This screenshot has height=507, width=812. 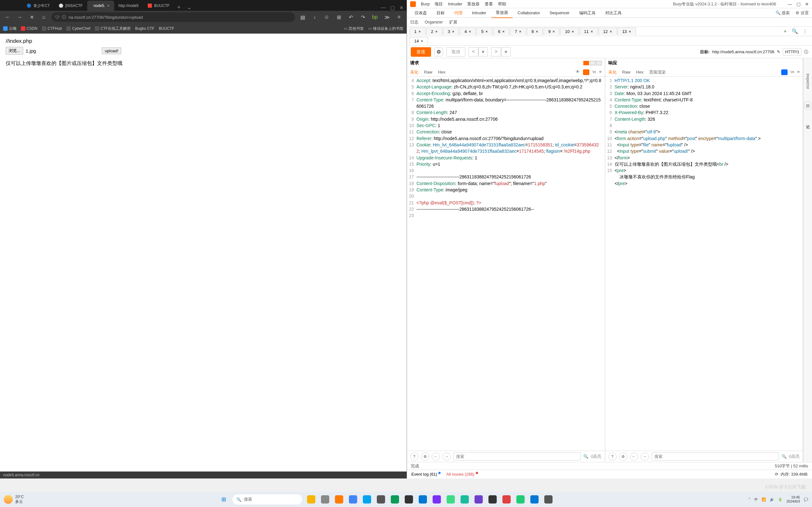 I want to click on burp-ext-icon: bp, so click(x=375, y=17).